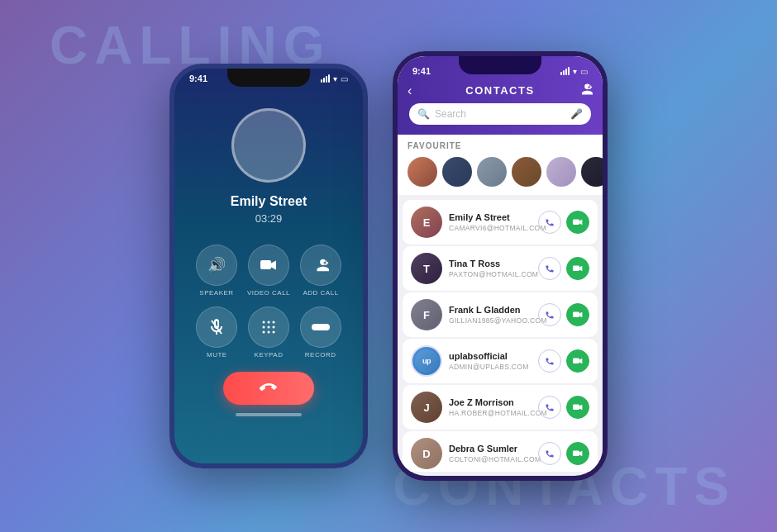  I want to click on video-call-label: VIDEO CALL, so click(269, 292).